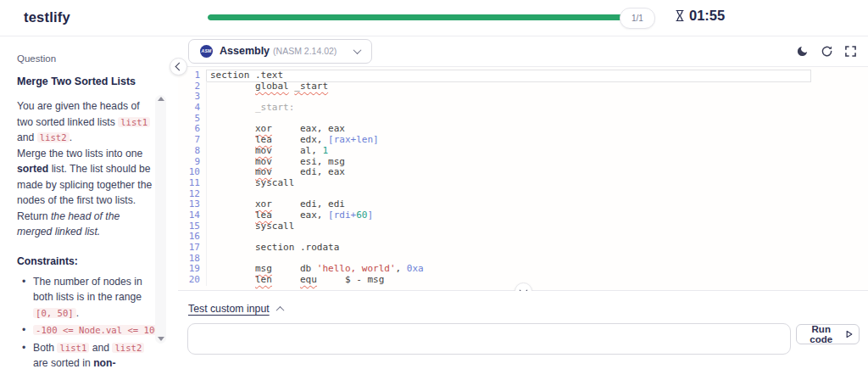 The image size is (868, 369). Describe the element at coordinates (295, 268) in the screenshot. I see `code-token: db` at that location.